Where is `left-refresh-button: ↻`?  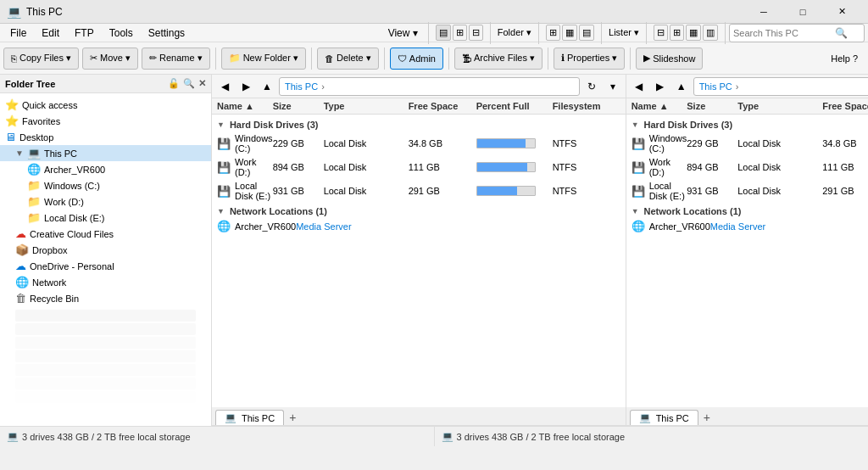 left-refresh-button: ↻ is located at coordinates (592, 87).